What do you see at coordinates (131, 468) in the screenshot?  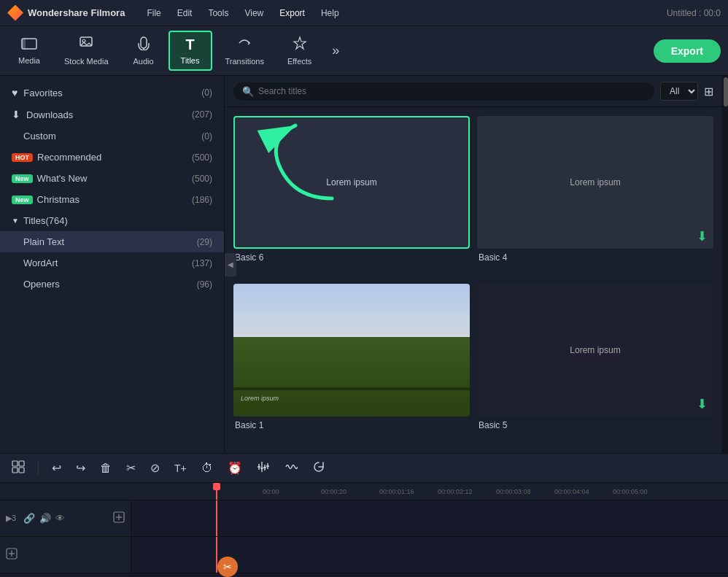 I see `tl-cut-button: ✂` at bounding box center [131, 468].